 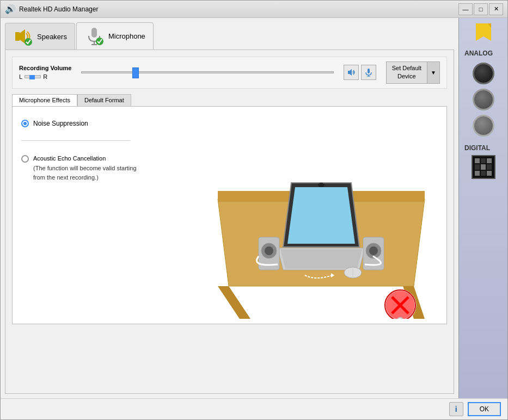 What do you see at coordinates (466, 9) in the screenshot?
I see `minimize-button: —` at bounding box center [466, 9].